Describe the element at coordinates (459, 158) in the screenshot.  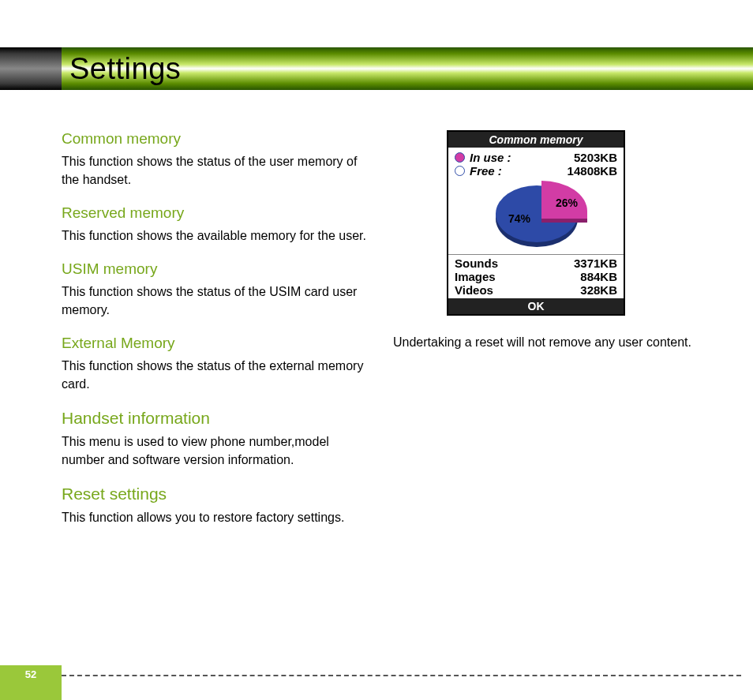
I see `dot-in-use-icon` at that location.